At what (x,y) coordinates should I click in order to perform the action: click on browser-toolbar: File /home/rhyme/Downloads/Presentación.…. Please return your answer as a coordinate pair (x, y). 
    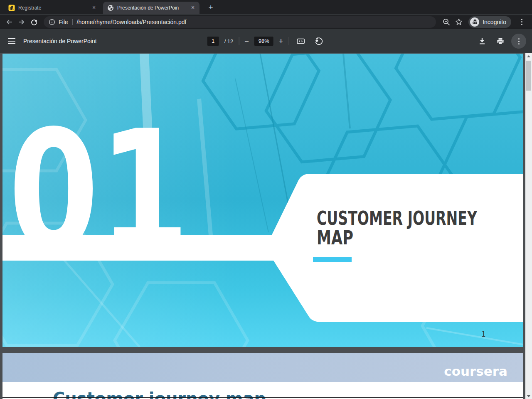
    Looking at the image, I should click on (266, 22).